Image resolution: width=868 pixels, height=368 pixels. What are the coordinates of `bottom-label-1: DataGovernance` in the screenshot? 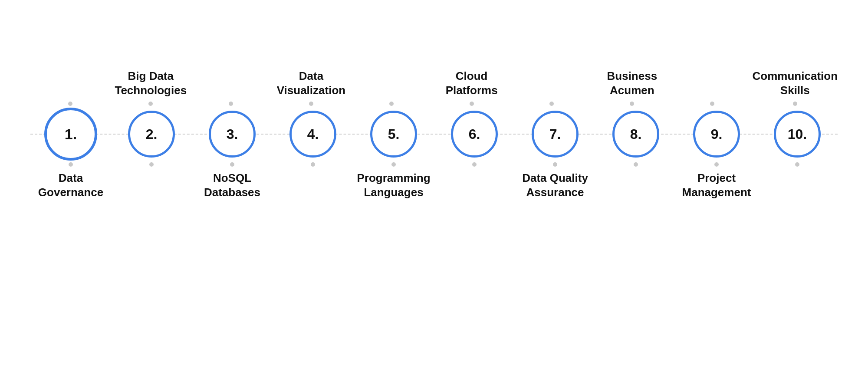 It's located at (71, 181).